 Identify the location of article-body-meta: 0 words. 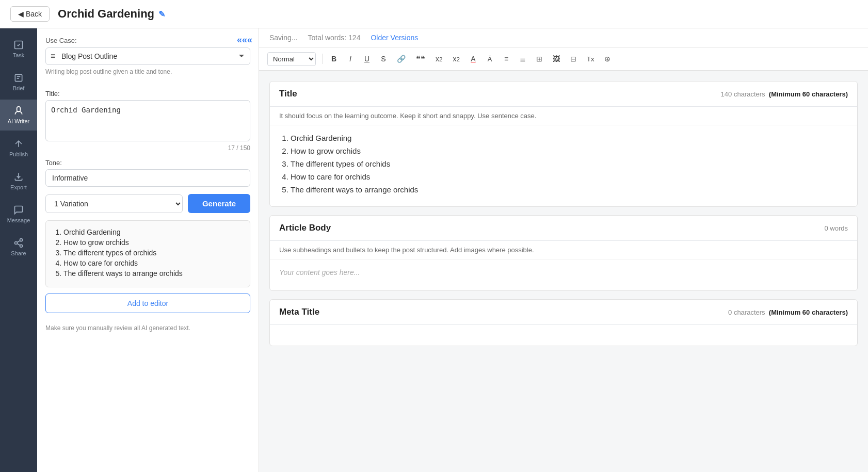
(836, 228).